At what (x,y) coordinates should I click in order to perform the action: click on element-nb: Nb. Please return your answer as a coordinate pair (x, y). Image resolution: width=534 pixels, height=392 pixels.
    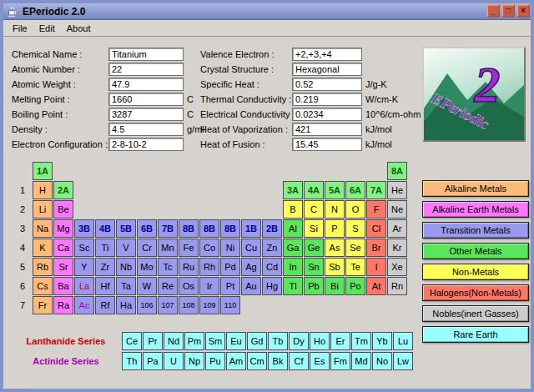
    Looking at the image, I should click on (126, 267).